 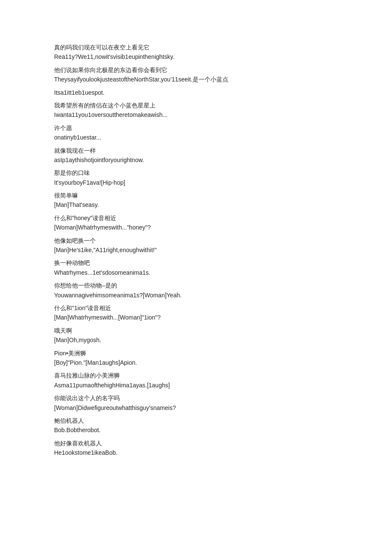 What do you see at coordinates (196, 268) in the screenshot?
I see `content-block-10: 换一种动物吧Whatrhymes...1et'sdosomeanima1s.` at bounding box center [196, 268].